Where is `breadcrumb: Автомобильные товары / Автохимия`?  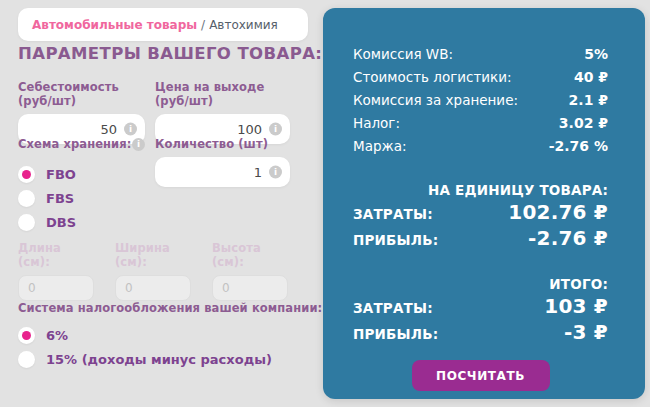
breadcrumb: Автомобильные товары / Автохимия is located at coordinates (163, 24).